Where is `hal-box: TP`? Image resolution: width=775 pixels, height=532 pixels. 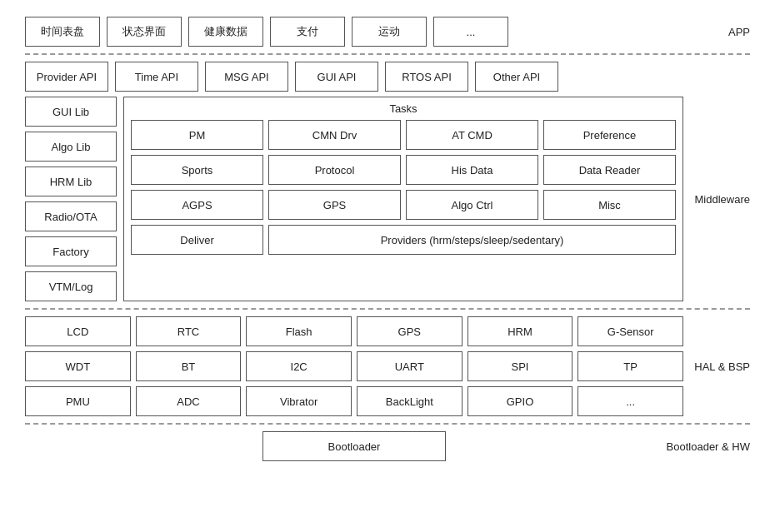
hal-box: TP is located at coordinates (630, 366).